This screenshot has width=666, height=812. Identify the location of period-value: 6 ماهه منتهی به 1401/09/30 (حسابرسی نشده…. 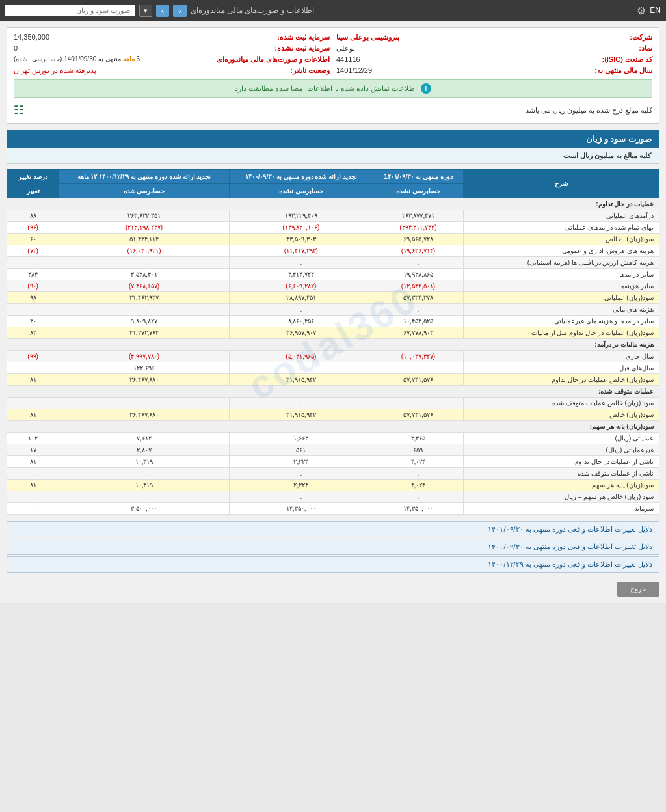
(77, 60).